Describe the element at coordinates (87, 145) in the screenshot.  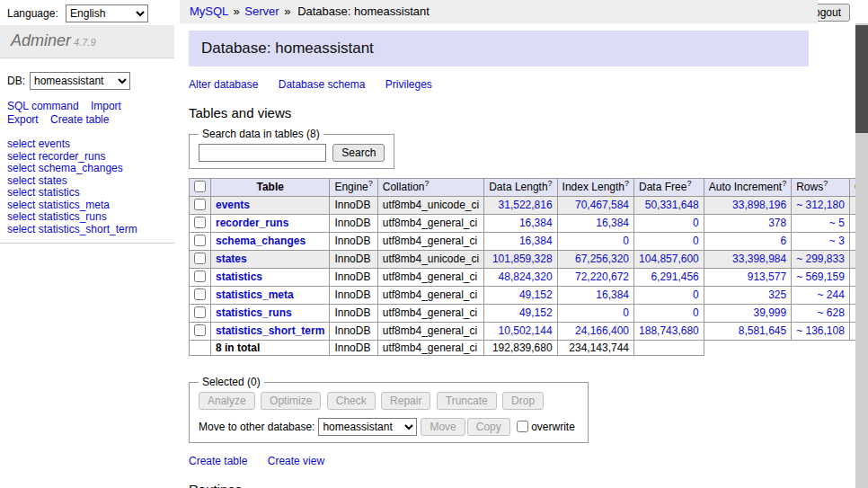
I see `sidebar-select-events-link: select events` at that location.